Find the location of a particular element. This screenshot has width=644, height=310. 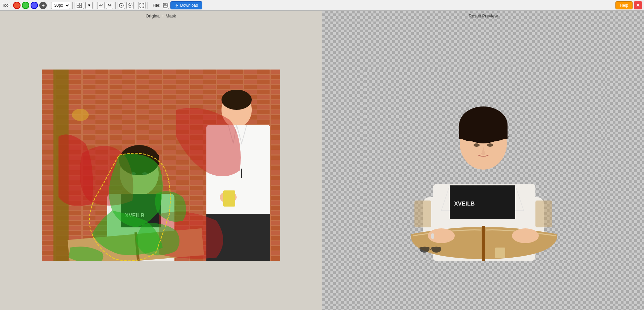

undo-button: ↩ is located at coordinates (101, 5).